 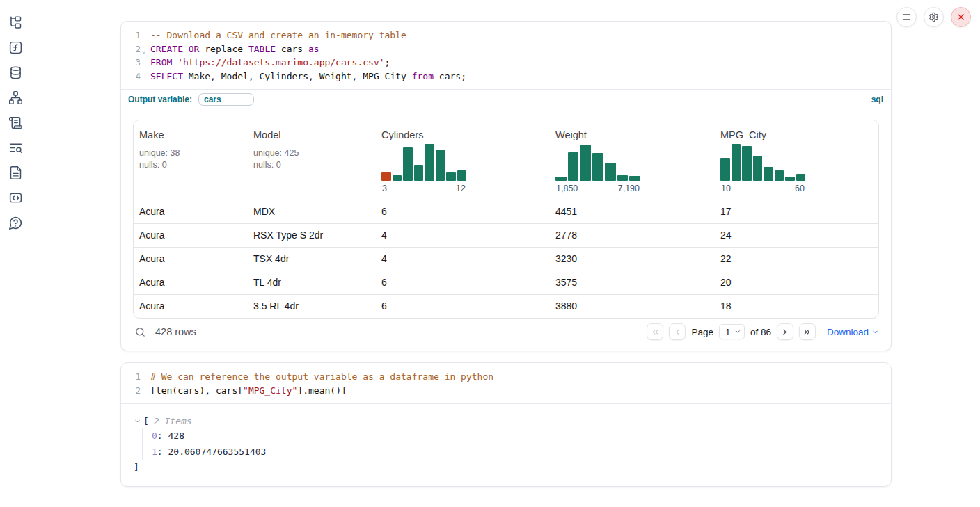 I want to click on text-search-icon, so click(x=15, y=147).